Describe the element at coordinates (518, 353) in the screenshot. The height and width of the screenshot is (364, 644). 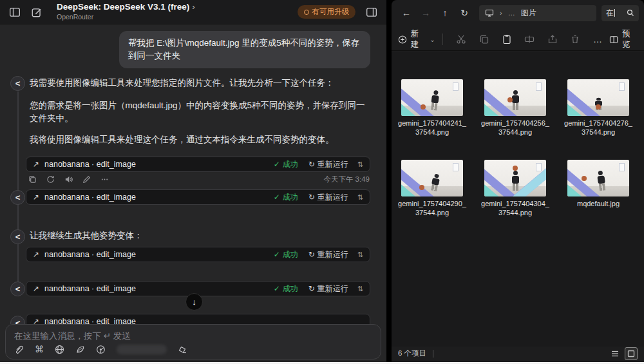
I see `explorer-status-bar: 6 个项目` at that location.